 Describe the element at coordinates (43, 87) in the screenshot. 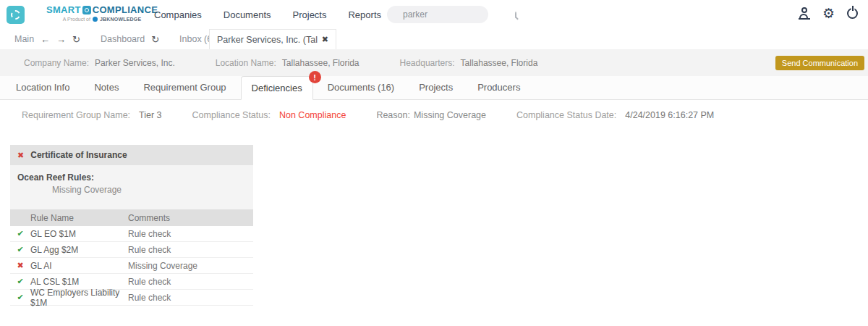

I see `tab-location-info: Location Info` at that location.